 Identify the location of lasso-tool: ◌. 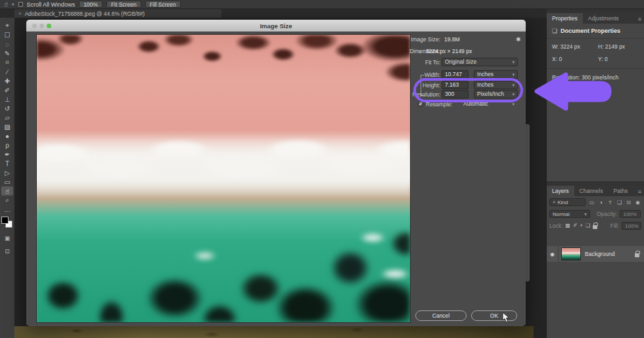
(7, 44).